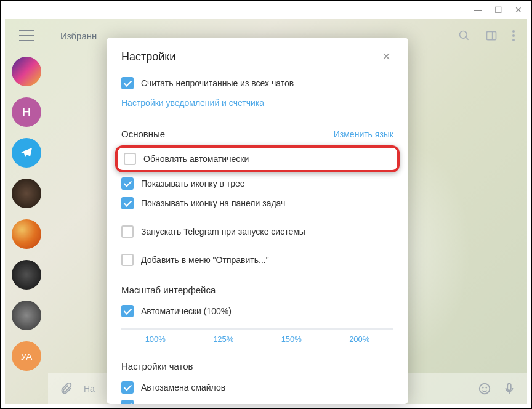 The image size is (532, 409). What do you see at coordinates (257, 316) in the screenshot?
I see `scale-section: Масштаб интерфейса Автоматически (100%) …` at bounding box center [257, 316].